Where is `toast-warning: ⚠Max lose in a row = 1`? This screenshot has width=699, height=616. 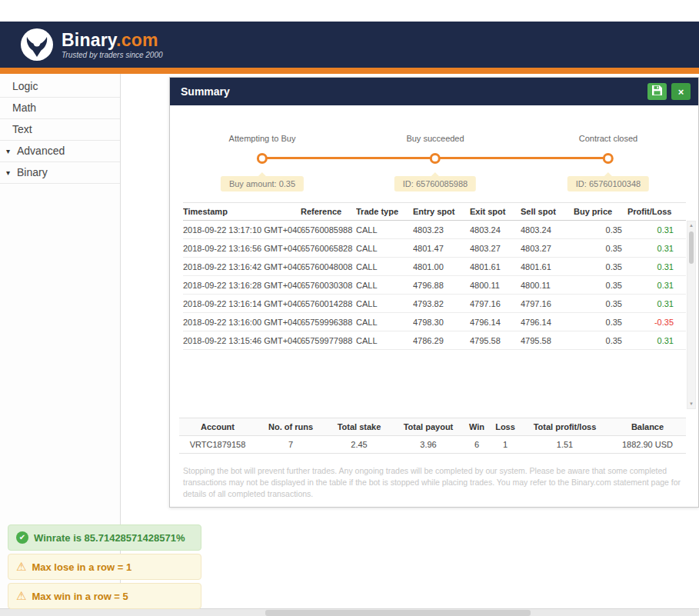
toast-warning: ⚠Max lose in a row = 1 is located at coordinates (105, 567).